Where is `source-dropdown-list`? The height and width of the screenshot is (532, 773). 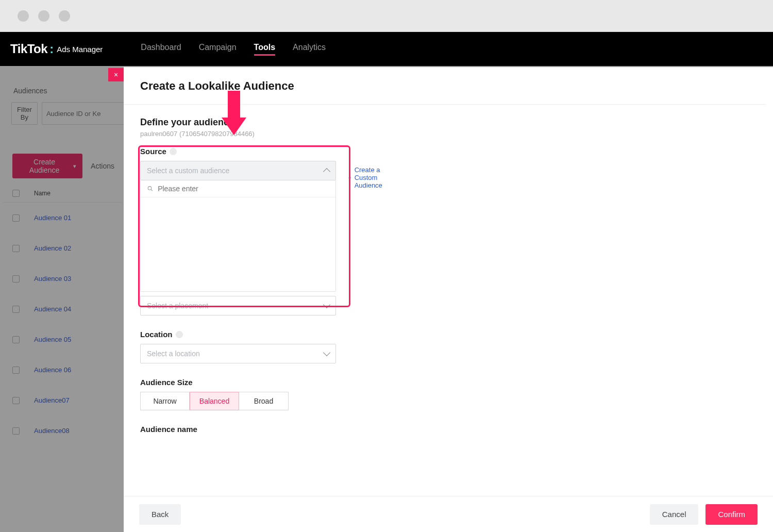
source-dropdown-list is located at coordinates (238, 244).